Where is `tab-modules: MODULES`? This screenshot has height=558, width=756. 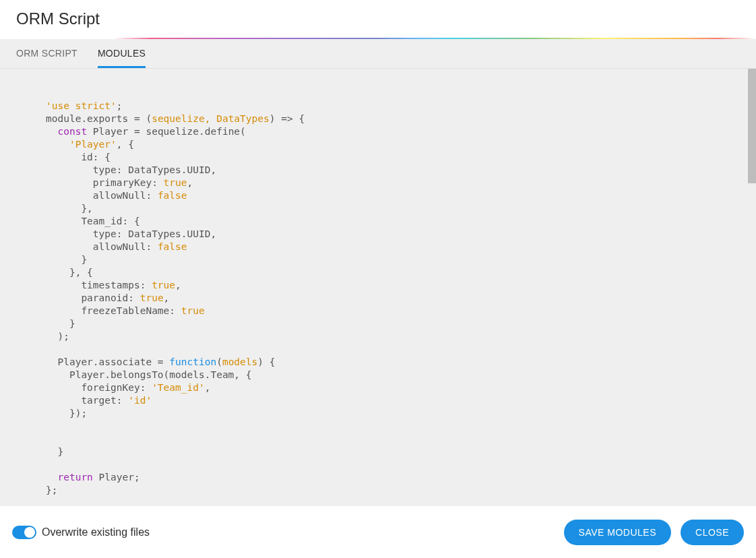
tab-modules: MODULES is located at coordinates (121, 54).